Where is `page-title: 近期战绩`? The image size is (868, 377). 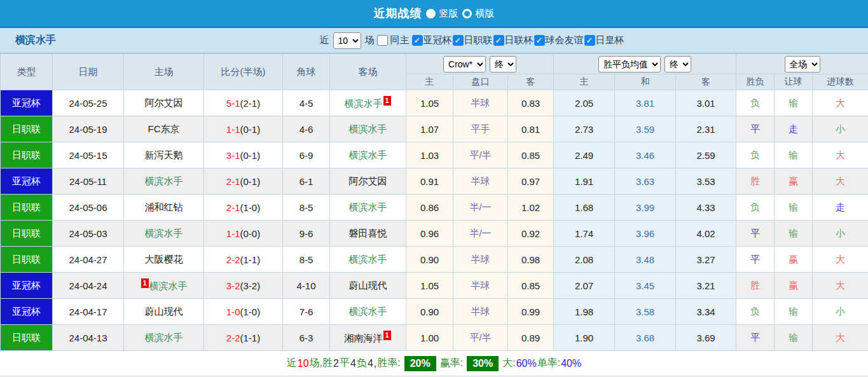 page-title: 近期战绩 is located at coordinates (398, 13).